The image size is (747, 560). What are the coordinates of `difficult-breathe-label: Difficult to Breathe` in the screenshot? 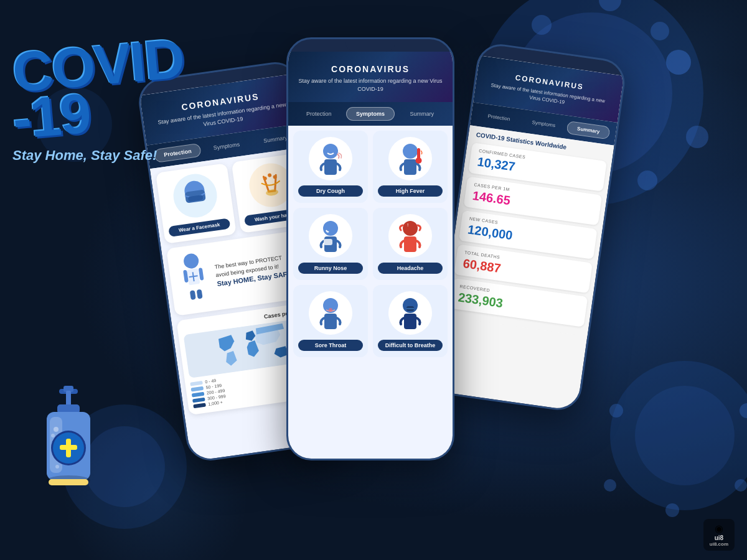 It's located at (410, 345).